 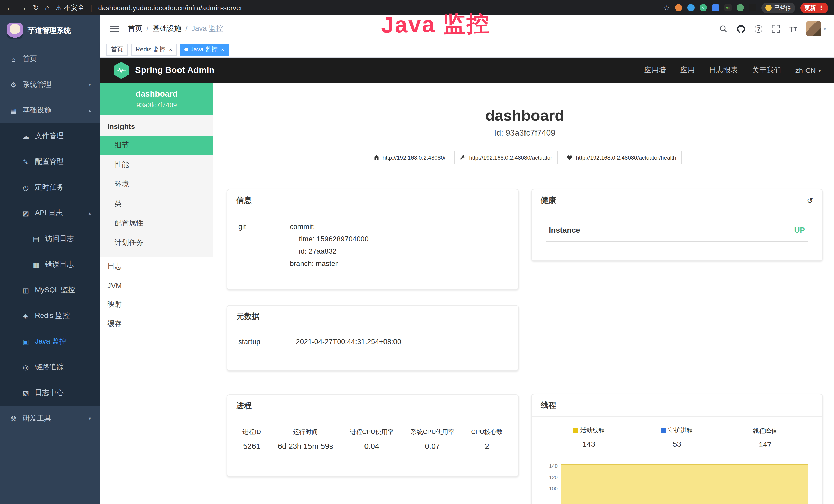 I want to click on github-icon, so click(x=741, y=29).